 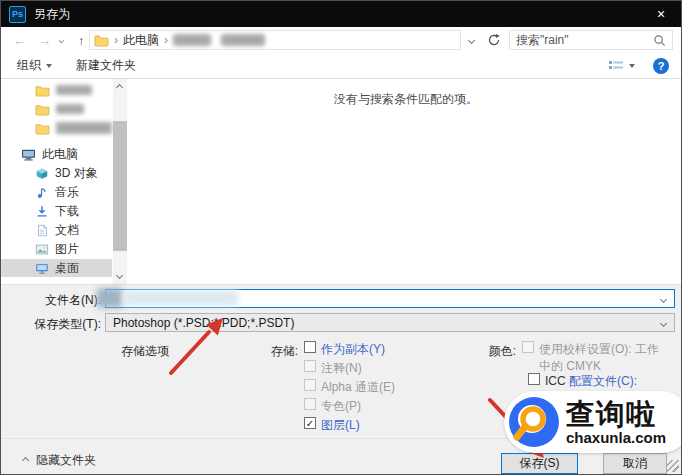 I want to click on organize-button: 组织, so click(x=34, y=66).